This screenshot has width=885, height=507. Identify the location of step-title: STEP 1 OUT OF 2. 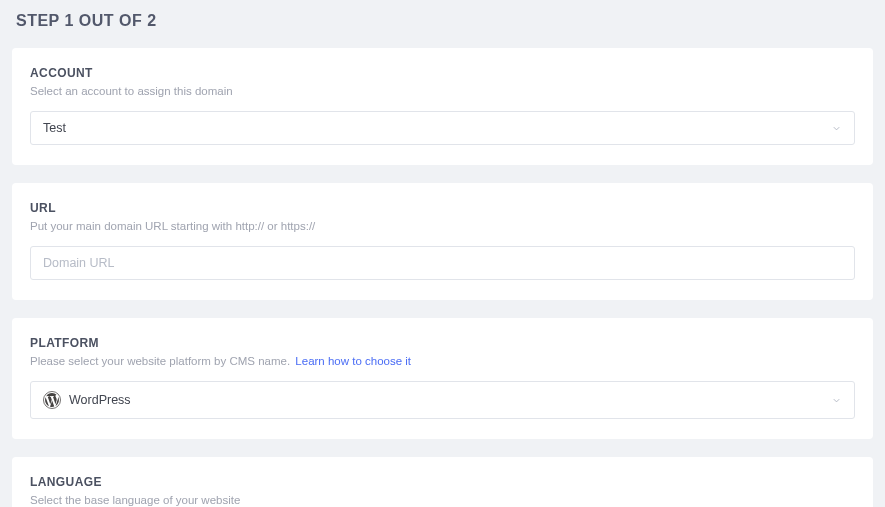
(442, 21).